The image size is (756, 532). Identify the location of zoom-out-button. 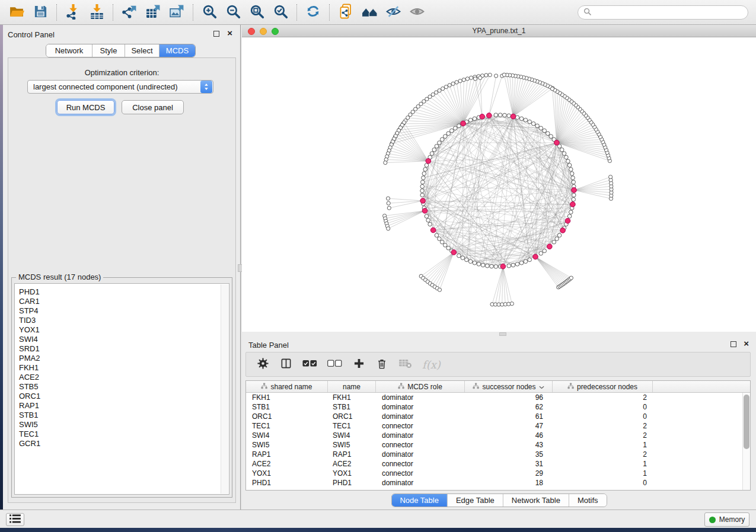
(233, 12).